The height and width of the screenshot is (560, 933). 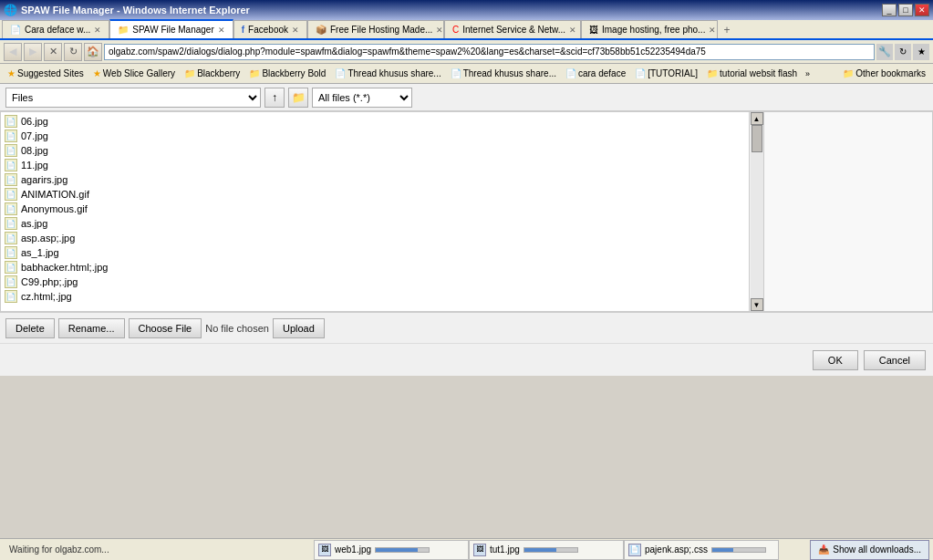 I want to click on bookmark-cara-deface: 📄 cara deface, so click(x=596, y=73).